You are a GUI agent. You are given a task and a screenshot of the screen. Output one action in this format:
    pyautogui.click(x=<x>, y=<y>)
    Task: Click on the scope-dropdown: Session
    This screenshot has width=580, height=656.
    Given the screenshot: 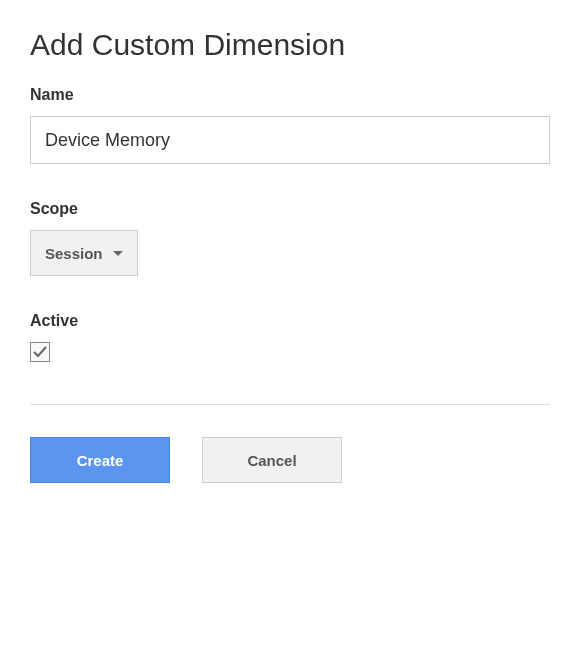 What is the action you would take?
    pyautogui.click(x=84, y=253)
    